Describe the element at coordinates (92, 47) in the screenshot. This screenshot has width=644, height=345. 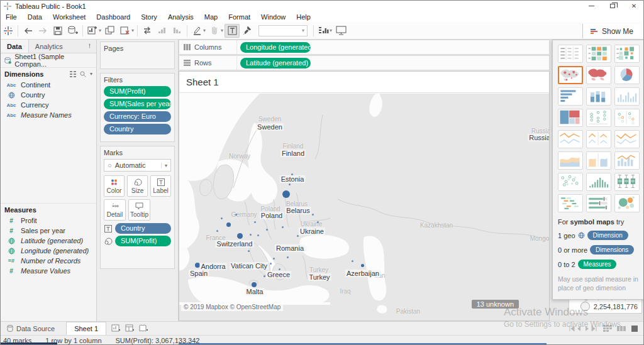
I see `pane-pin-icon` at that location.